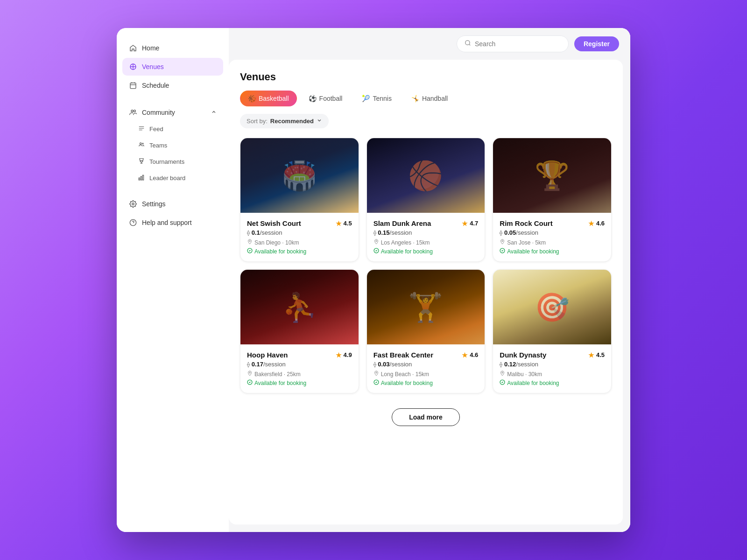 The height and width of the screenshot is (560, 747). Describe the element at coordinates (426, 355) in the screenshot. I see `venue-name-row: Fast Break Center ★ 4.6` at that location.